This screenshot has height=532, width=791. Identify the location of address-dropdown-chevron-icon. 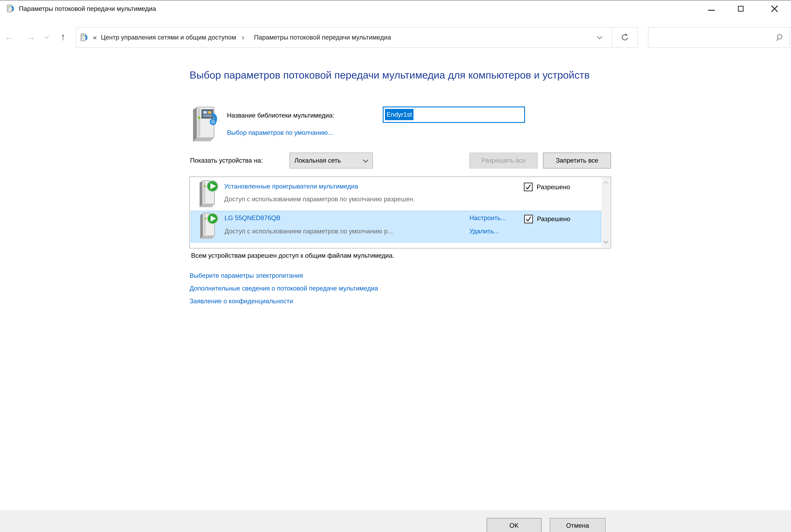
(600, 37).